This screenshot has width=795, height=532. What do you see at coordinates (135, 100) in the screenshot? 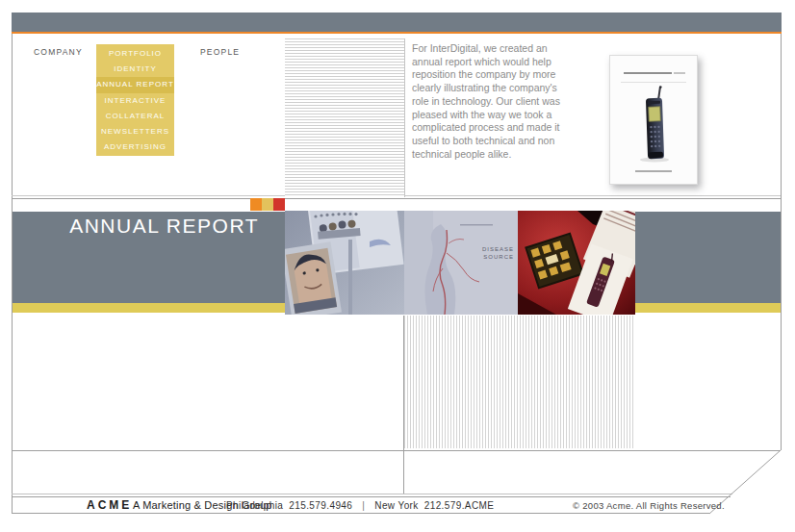
I see `portfolio-menu: PORTFOLIO IDENTITY ANNUAL REPORT INTERAC…` at bounding box center [135, 100].